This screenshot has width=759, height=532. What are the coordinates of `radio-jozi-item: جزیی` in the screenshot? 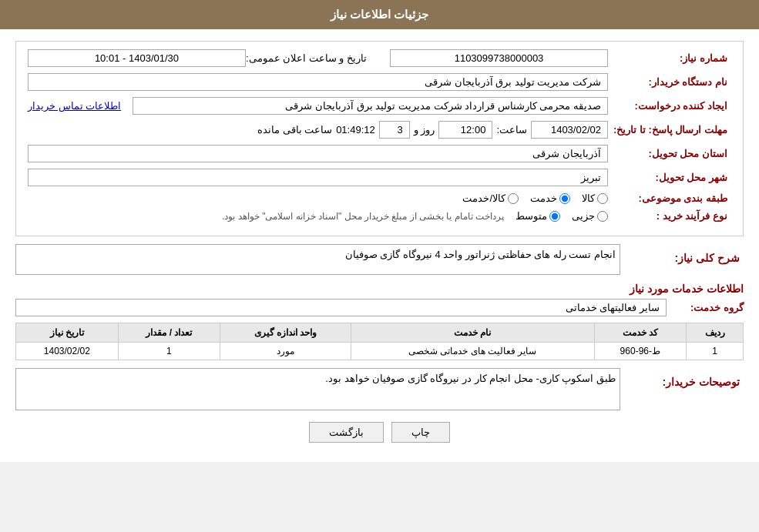 It's located at (590, 216).